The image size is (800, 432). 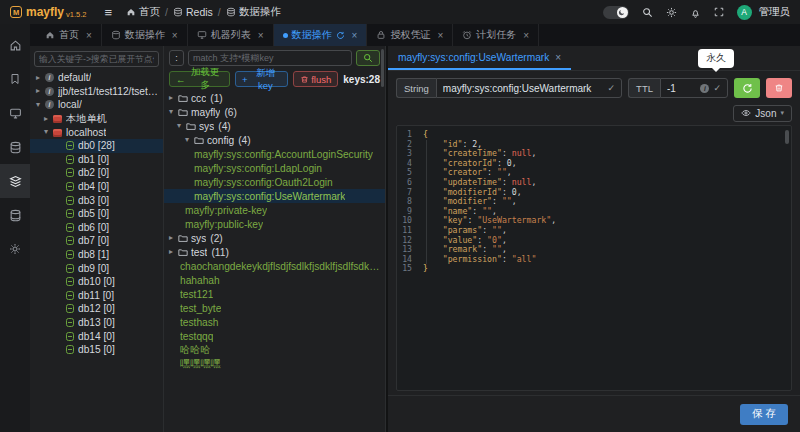 What do you see at coordinates (96, 160) in the screenshot?
I see `tree-node: db1 [0]` at bounding box center [96, 160].